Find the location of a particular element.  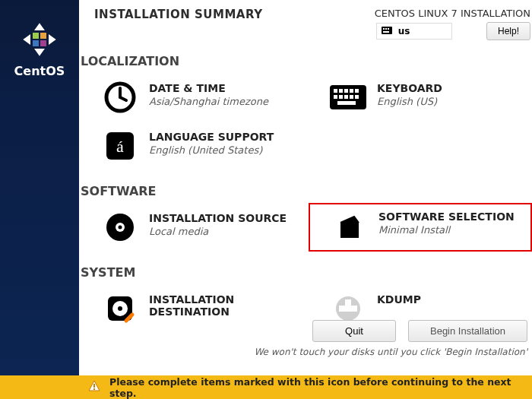

item-title: LANGUAGE SUPPORT is located at coordinates (211, 137).